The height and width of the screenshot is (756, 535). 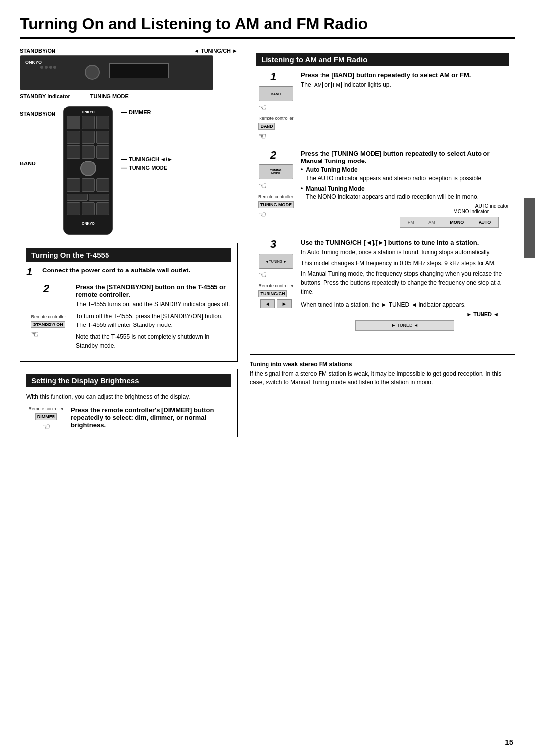 What do you see at coordinates (509, 742) in the screenshot?
I see `page-number: 15` at bounding box center [509, 742].